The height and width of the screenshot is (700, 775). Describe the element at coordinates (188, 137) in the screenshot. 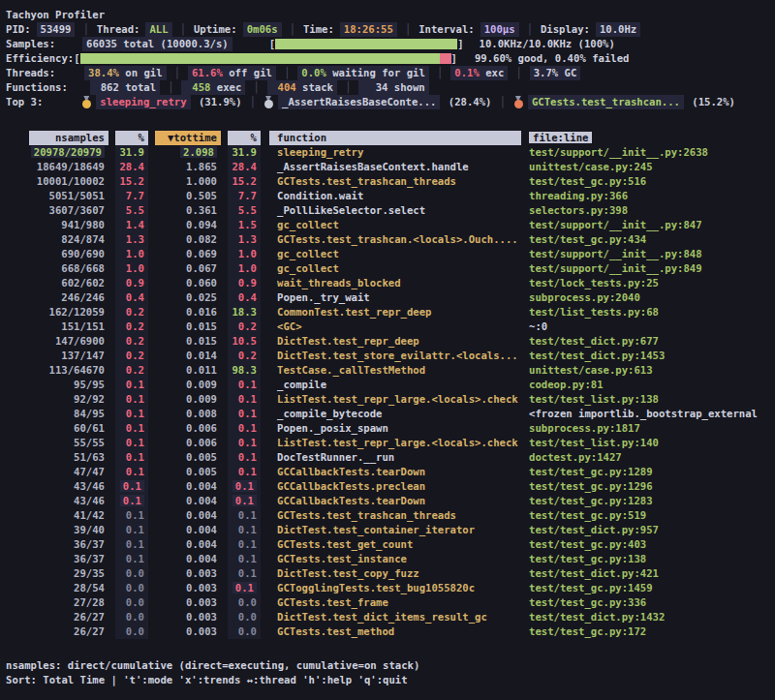

I see `column-header-tottime-sorted: ▼tottime` at that location.